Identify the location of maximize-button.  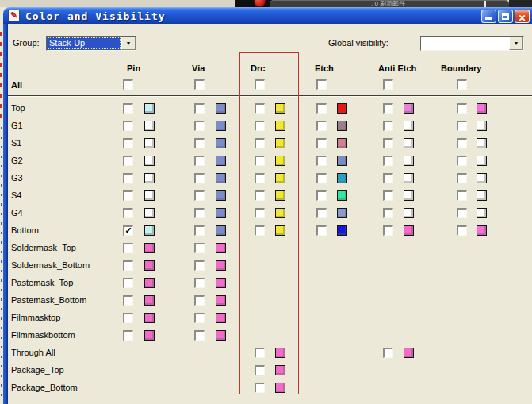
(506, 16).